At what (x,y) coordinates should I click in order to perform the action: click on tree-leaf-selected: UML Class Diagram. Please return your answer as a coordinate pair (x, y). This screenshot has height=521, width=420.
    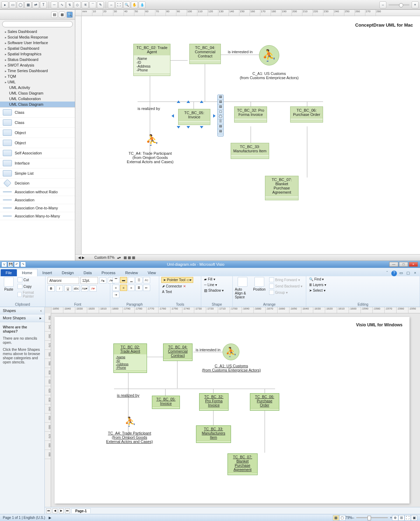
    Looking at the image, I should click on (37, 104).